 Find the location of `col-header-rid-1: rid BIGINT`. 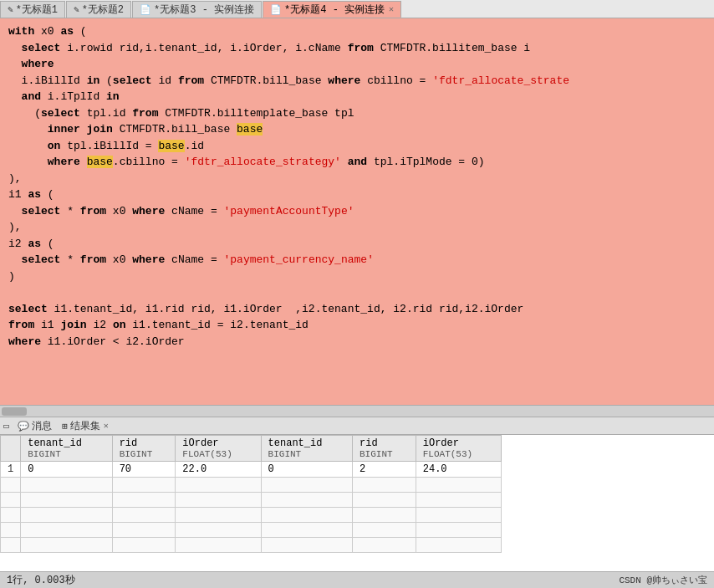

col-header-rid-1: rid BIGINT is located at coordinates (144, 448).